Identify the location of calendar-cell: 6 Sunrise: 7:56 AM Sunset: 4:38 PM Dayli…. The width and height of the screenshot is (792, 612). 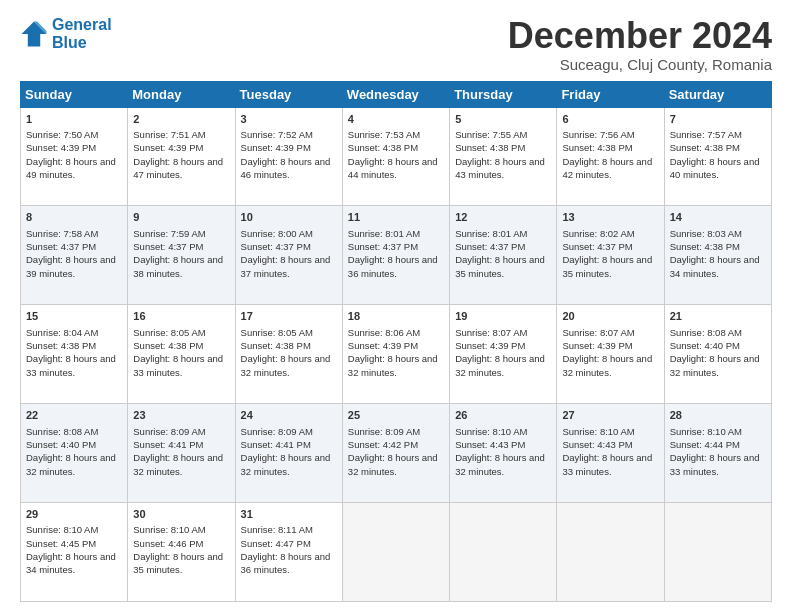
(610, 156).